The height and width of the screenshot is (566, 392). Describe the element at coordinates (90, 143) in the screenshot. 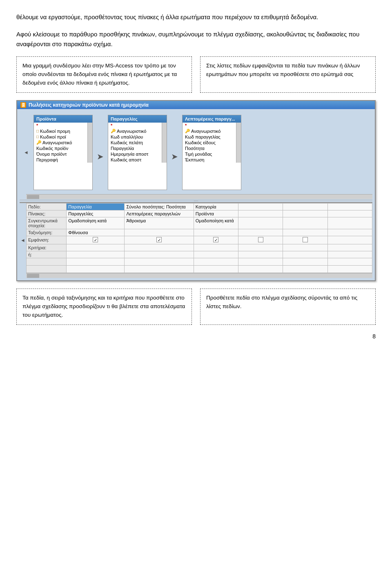

I see `products-scrollbar` at that location.